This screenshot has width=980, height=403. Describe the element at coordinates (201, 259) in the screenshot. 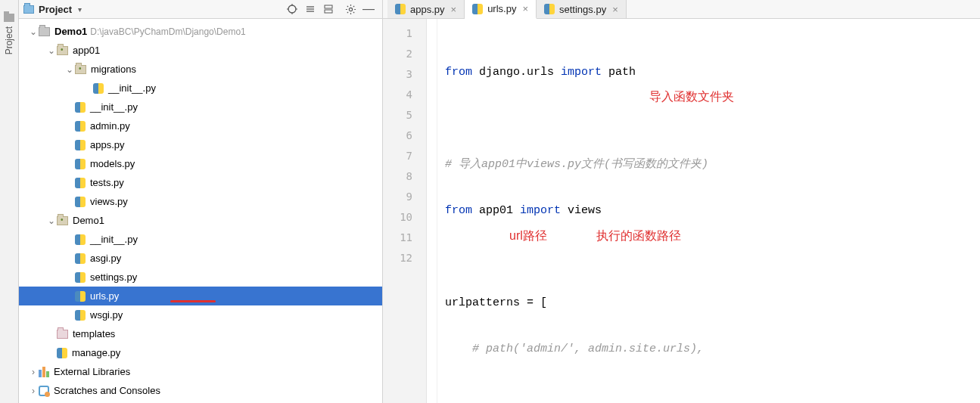

I see `tree-file: asgi.py` at that location.